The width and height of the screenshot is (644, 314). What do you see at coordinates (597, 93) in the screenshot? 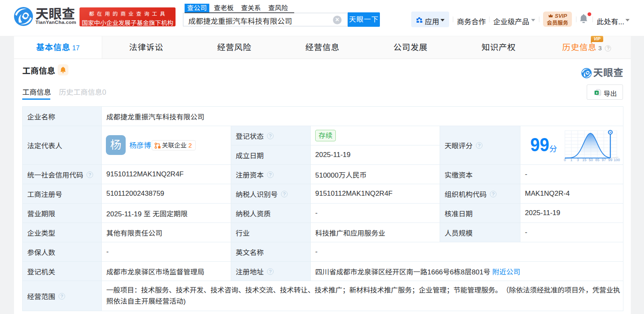
I see `svg-text: x` at bounding box center [597, 93].